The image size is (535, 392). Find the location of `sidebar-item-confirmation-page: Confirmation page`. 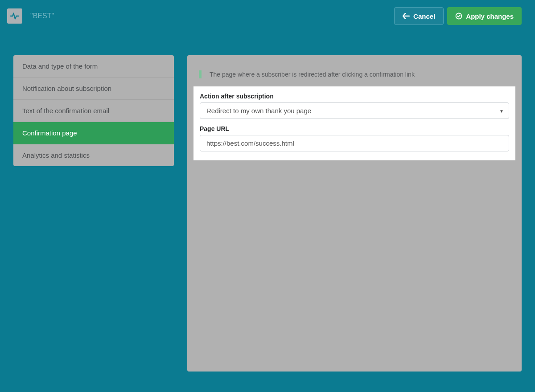

sidebar-item-confirmation-page: Confirmation page is located at coordinates (94, 133).